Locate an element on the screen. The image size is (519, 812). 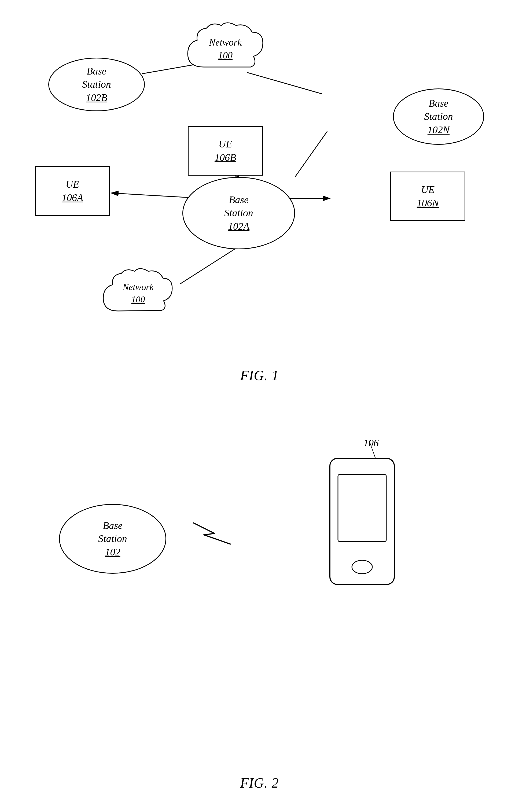
bs-102-node: Base Station 102 is located at coordinates (113, 539).